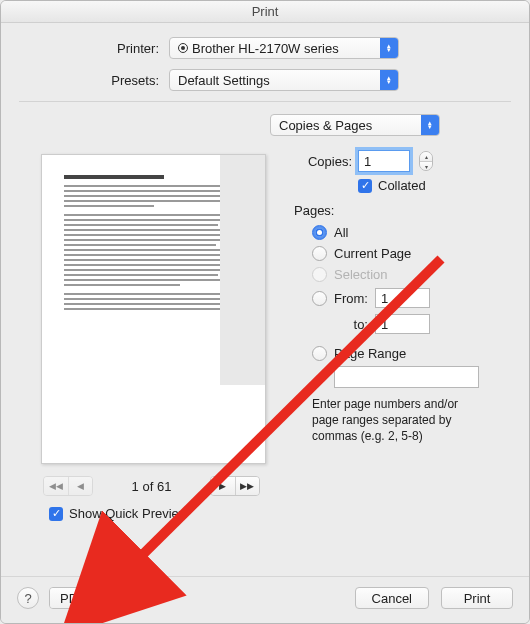  What do you see at coordinates (73, 598) in the screenshot?
I see `pdf-label: PDF` at bounding box center [73, 598].